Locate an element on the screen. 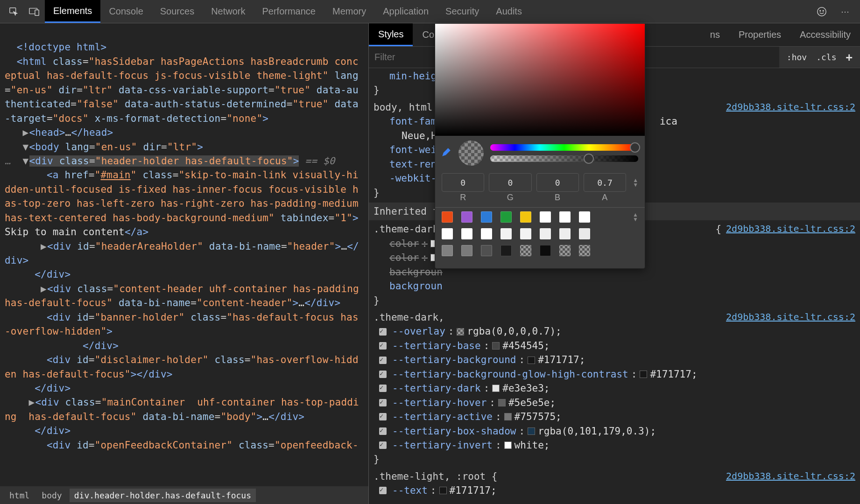 Image resolution: width=860 pixels, height=504 pixels. tab-network: Network is located at coordinates (228, 11).